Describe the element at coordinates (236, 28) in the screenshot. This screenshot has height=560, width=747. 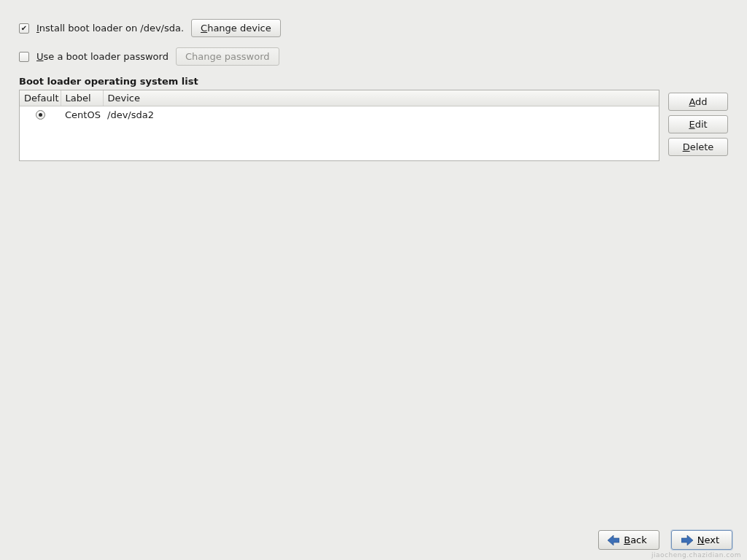
I see `change-device-button: Change device` at that location.